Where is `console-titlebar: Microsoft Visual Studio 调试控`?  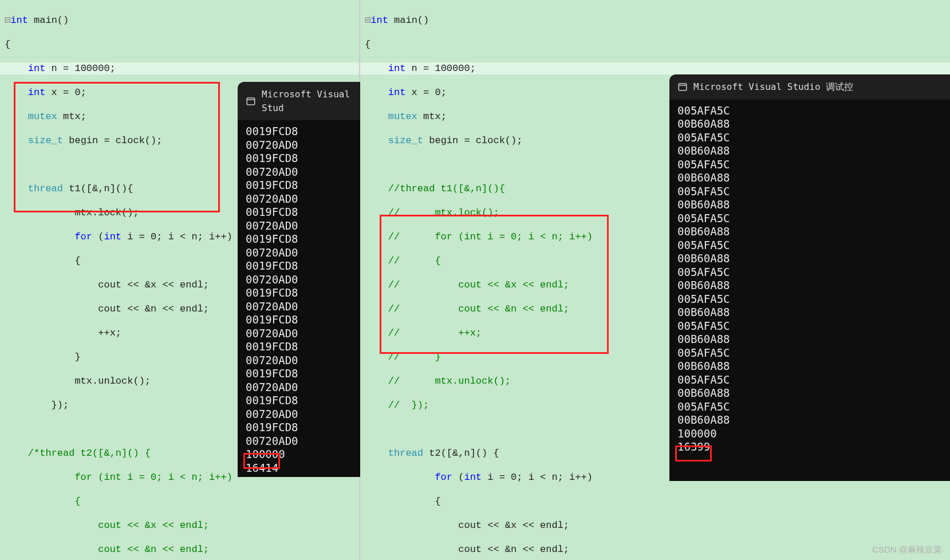 console-titlebar: Microsoft Visual Studio 调试控 is located at coordinates (810, 87).